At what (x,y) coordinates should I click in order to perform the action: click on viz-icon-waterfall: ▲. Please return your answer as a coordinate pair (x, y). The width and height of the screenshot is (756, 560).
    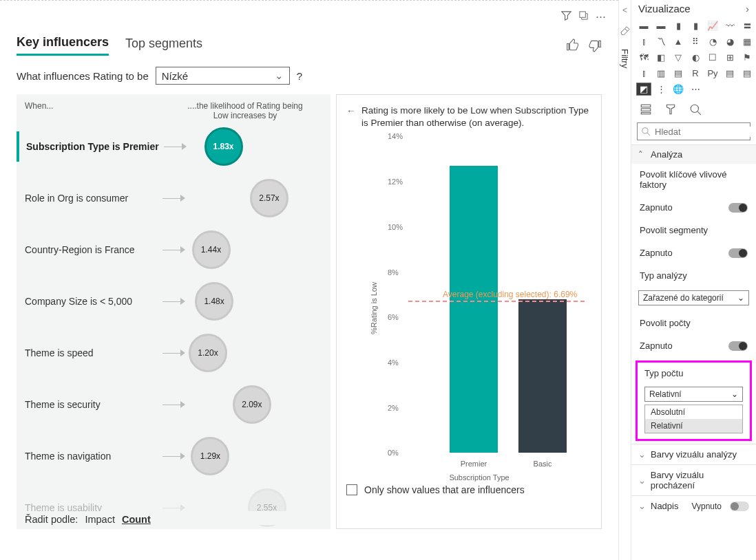
    Looking at the image, I should click on (678, 41).